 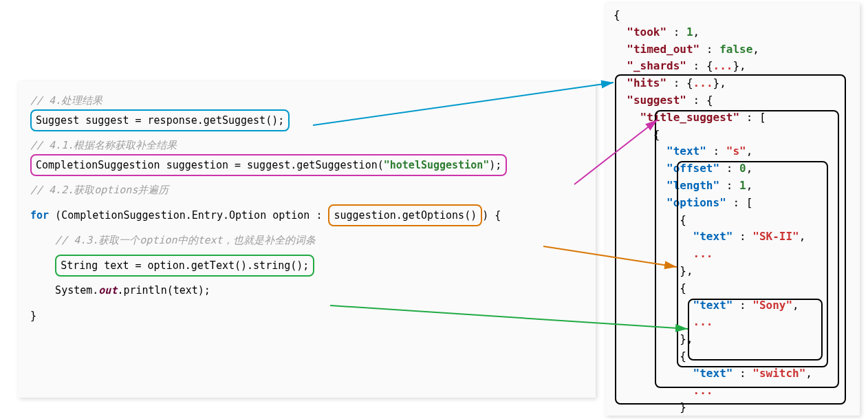 What do you see at coordinates (160, 121) in the screenshot?
I see `hl-getSuggest: Suggest suggest = response.getSuggest();` at bounding box center [160, 121].